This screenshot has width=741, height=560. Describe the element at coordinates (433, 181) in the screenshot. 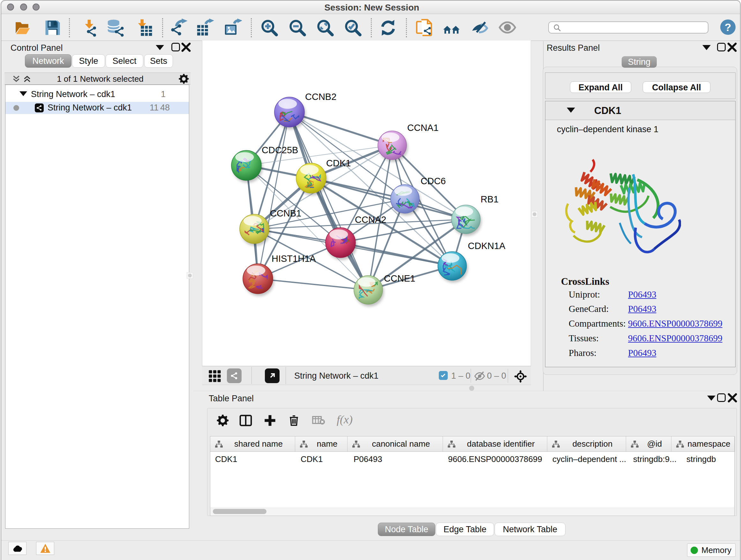

I see `svg-text: CDC6` at that location.